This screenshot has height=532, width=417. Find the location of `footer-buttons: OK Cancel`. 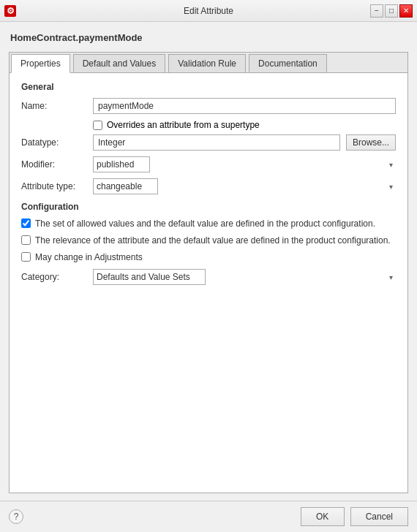

footer-buttons: OK Cancel is located at coordinates (354, 517).